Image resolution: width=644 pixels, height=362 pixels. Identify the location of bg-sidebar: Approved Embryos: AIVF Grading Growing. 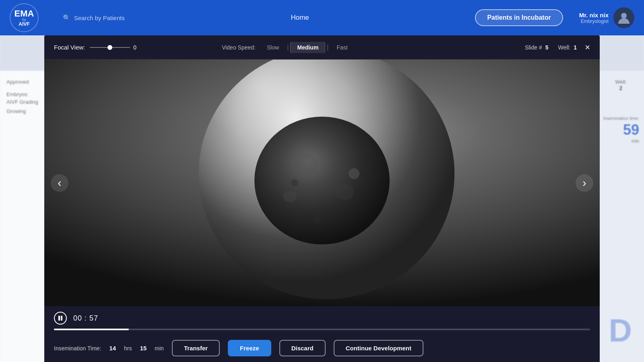
(23, 216).